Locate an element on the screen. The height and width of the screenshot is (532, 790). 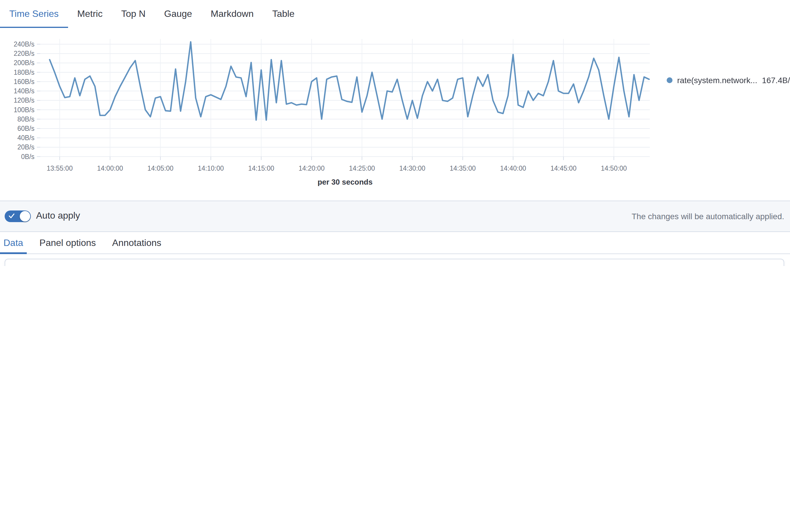
tab-label: Markdown is located at coordinates (232, 14).